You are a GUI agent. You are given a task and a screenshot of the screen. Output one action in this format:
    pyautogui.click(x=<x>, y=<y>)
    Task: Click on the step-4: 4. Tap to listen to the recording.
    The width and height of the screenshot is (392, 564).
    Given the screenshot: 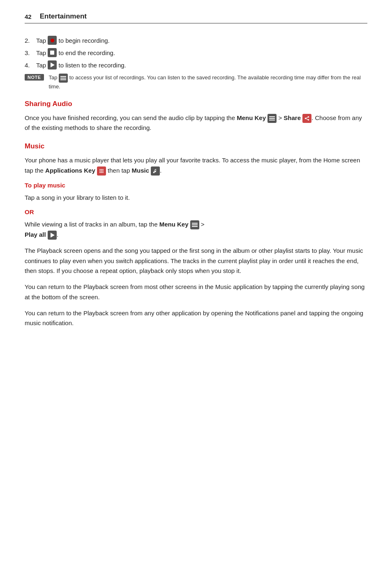 What is the action you would take?
    pyautogui.click(x=196, y=65)
    